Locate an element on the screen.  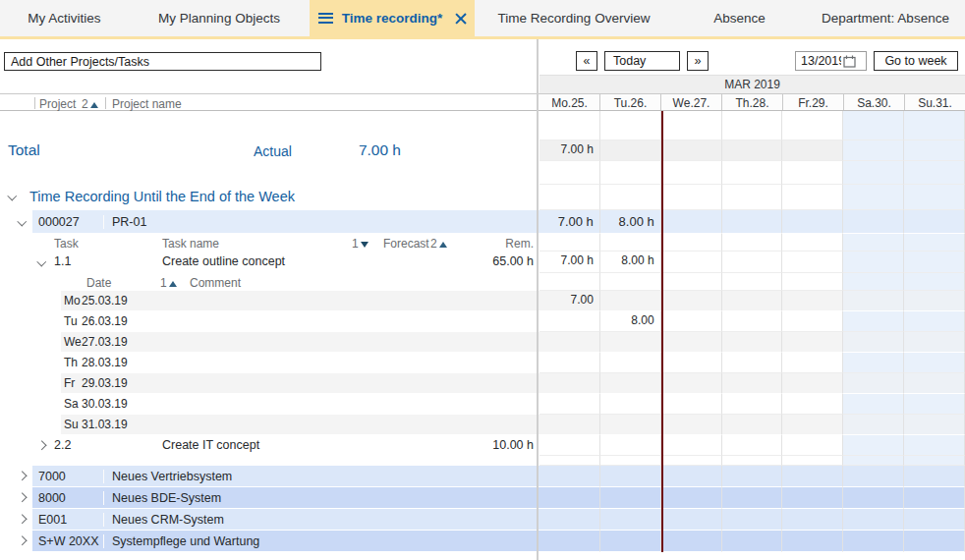
date-row: Tu26.03.19 8.00 is located at coordinates (482, 322).